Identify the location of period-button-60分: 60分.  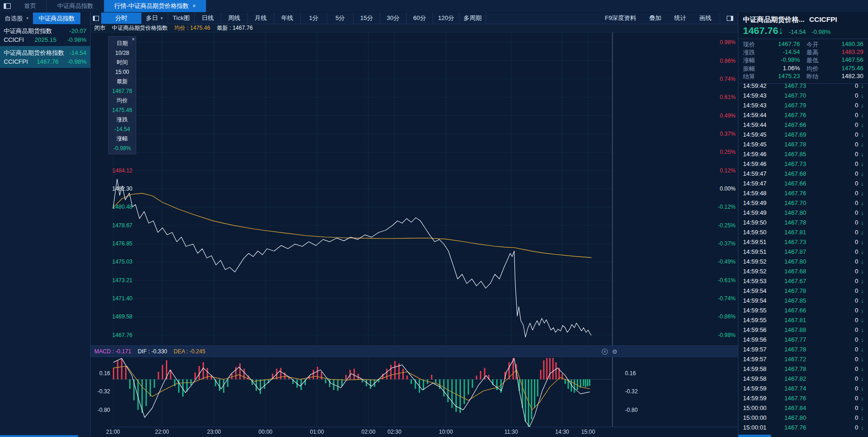
(420, 18).